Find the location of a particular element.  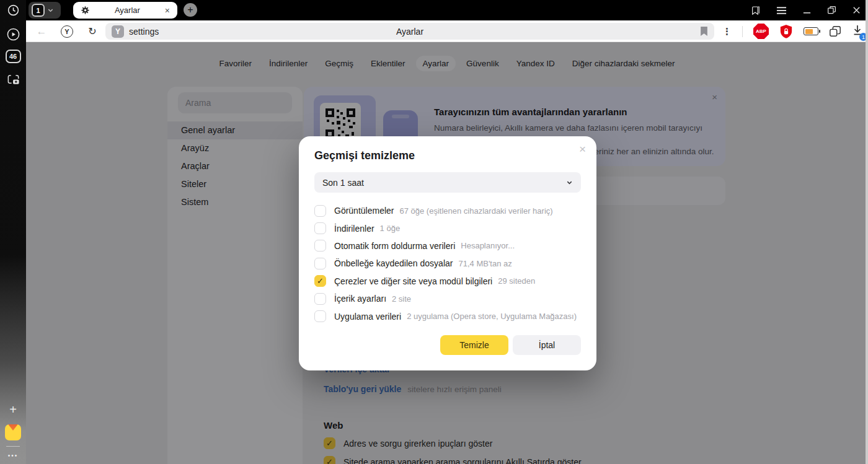

page-title: Ayarlar is located at coordinates (410, 32).